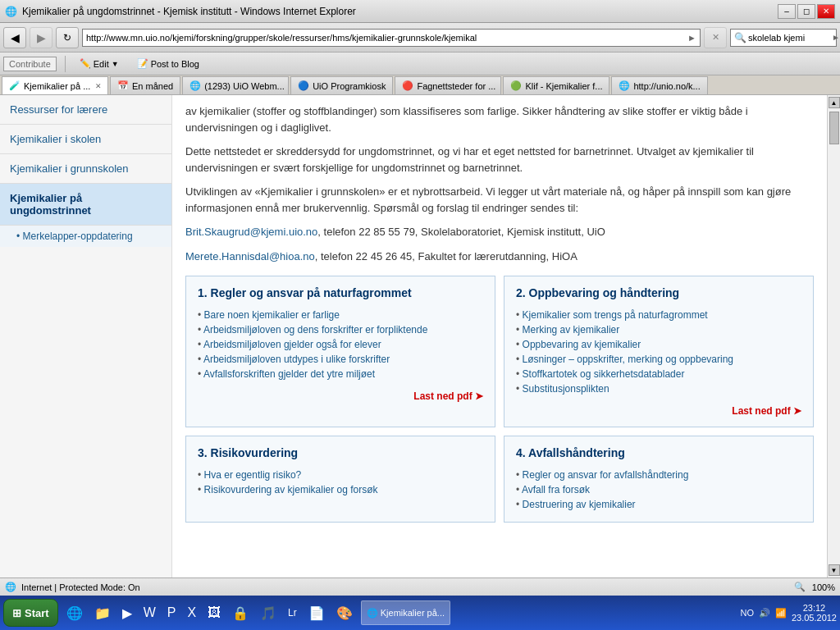  I want to click on box-4-link-3: Destruering av kjemikalier, so click(579, 504).